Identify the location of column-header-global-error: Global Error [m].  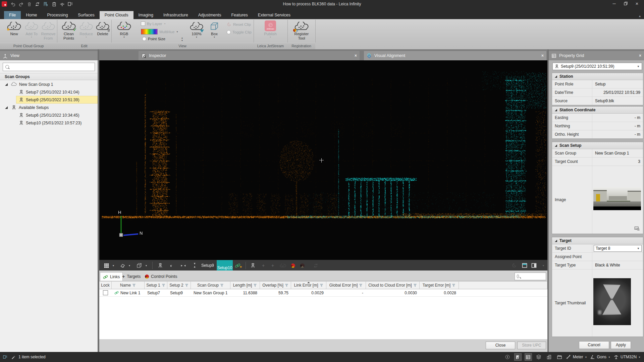
(346, 286).